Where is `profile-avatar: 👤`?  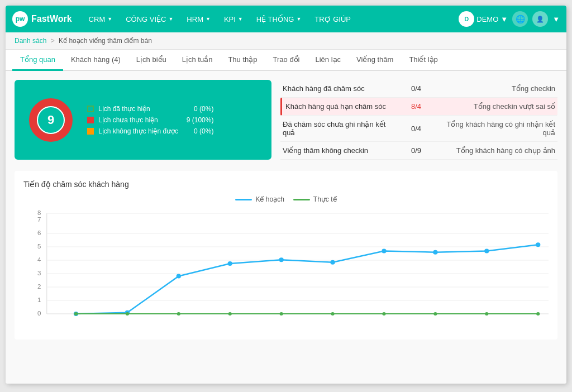 profile-avatar: 👤 is located at coordinates (540, 19).